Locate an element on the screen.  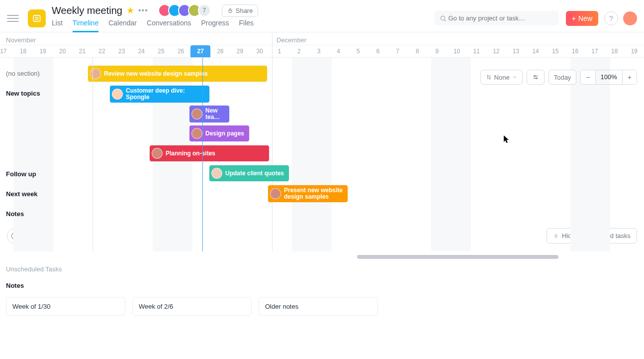
date-cell: 5 is located at coordinates (359, 51).